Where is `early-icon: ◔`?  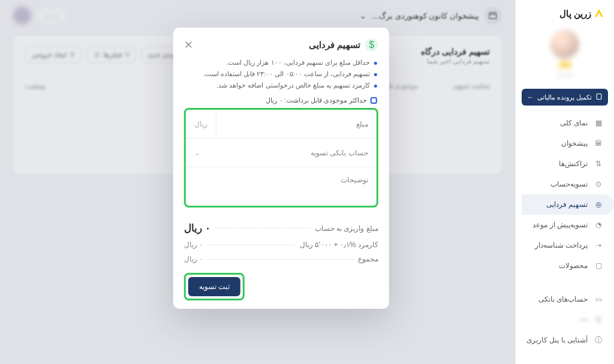
early-icon: ◔ is located at coordinates (598, 225).